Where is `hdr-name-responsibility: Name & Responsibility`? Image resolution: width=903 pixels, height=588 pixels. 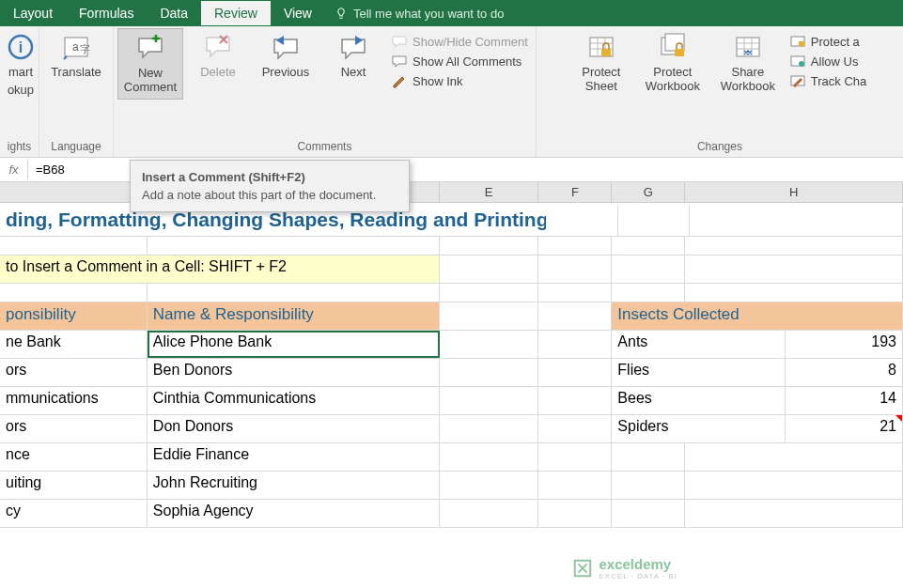
hdr-name-responsibility: Name & Responsibility is located at coordinates (293, 316).